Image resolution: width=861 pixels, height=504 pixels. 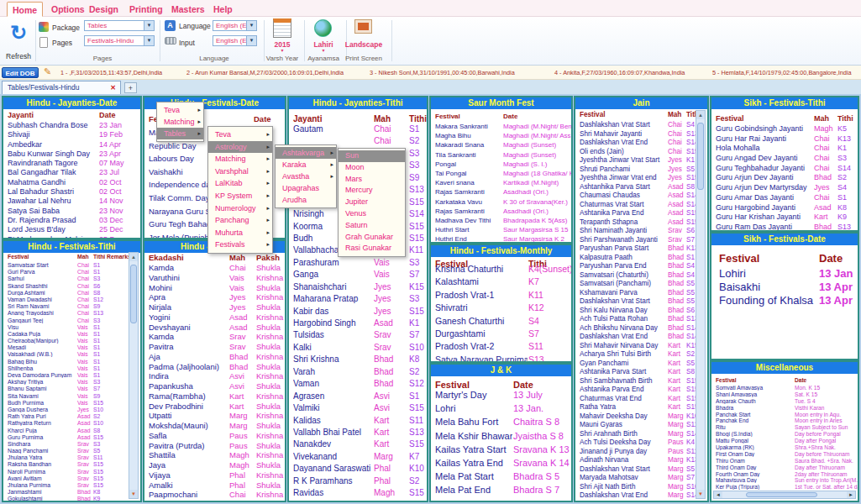 What do you see at coordinates (785, 408) in the screenshot?
I see `table-row: BhadraVisthi Karan` at bounding box center [785, 408].